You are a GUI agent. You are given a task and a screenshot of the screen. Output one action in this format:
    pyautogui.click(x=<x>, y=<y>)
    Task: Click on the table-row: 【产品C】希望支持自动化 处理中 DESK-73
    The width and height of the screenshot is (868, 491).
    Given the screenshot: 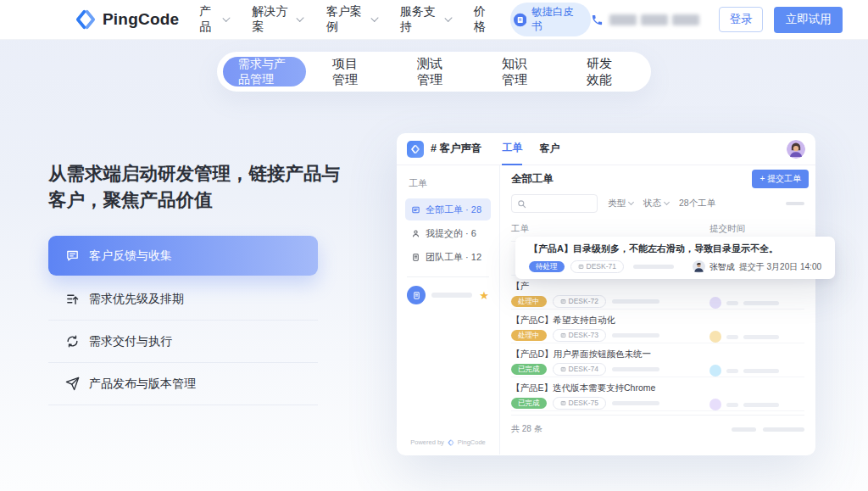 What is the action you would take?
    pyautogui.click(x=658, y=326)
    